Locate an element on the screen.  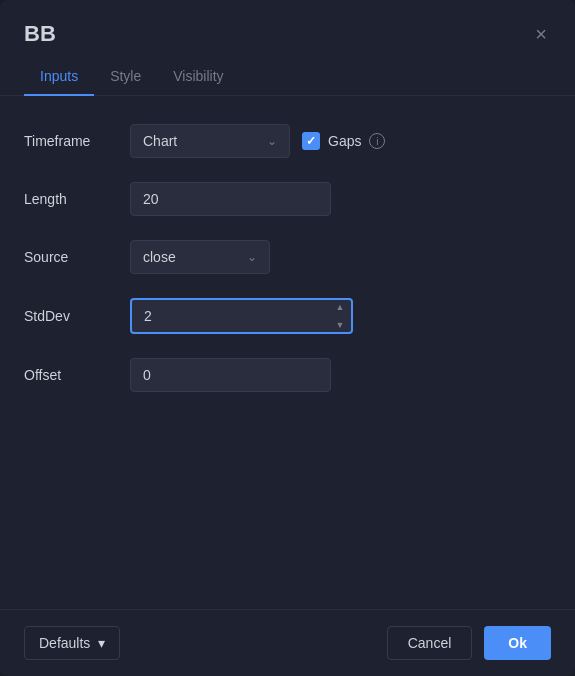
source-label: Source is located at coordinates (69, 257).